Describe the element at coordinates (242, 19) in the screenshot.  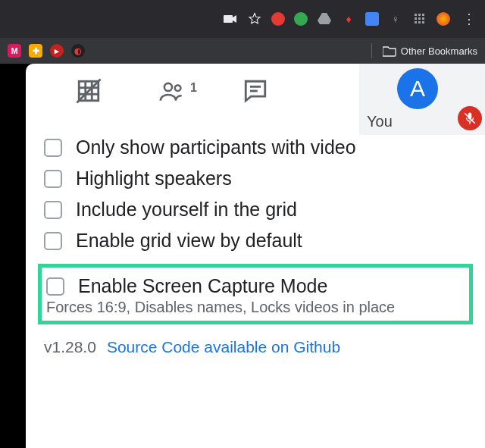
I see `browser-toolbar: ♦ ♀ ⋮` at that location.